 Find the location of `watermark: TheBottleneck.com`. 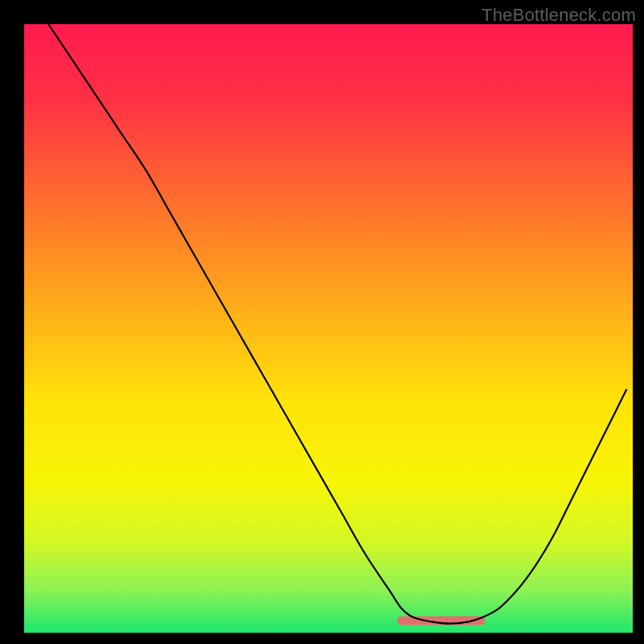

watermark: TheBottleneck.com is located at coordinates (559, 15).